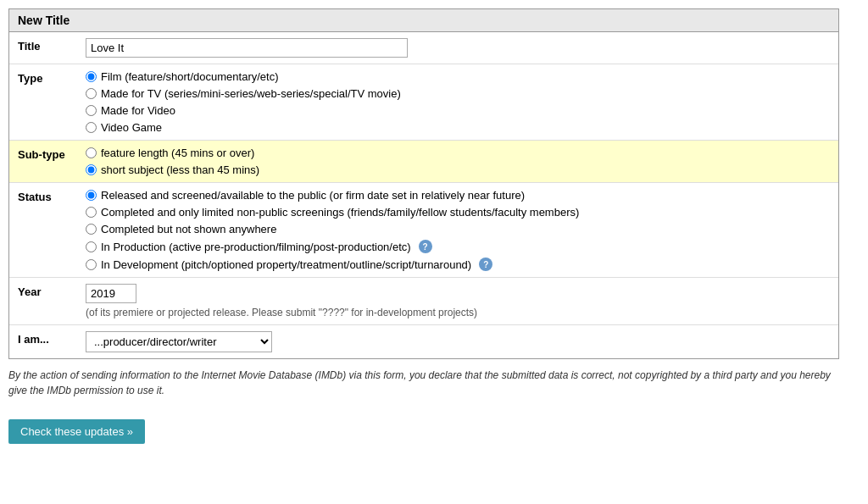 The height and width of the screenshot is (504, 868). What do you see at coordinates (92, 110) in the screenshot?
I see `type-radio-video` at bounding box center [92, 110].